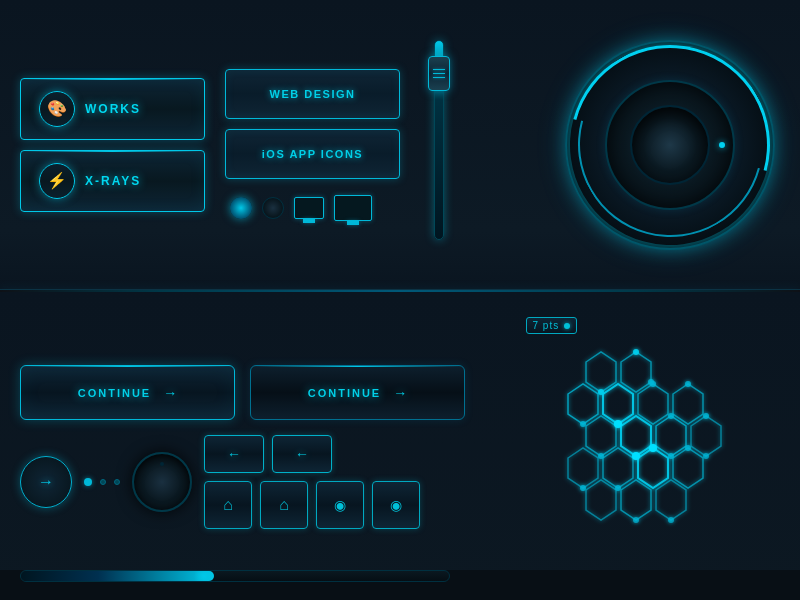 The image size is (800, 600). What do you see at coordinates (641, 452) in the screenshot?
I see `hex-svg` at bounding box center [641, 452].